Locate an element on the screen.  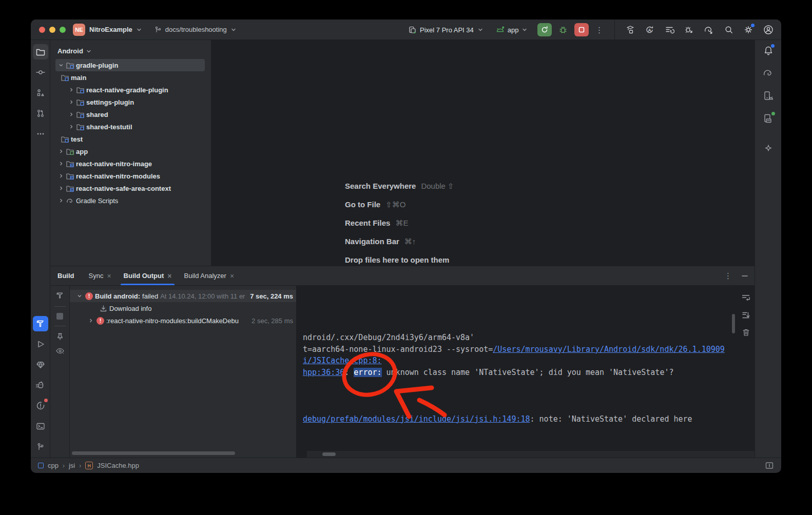
console-file-link: i/JSICache.cpp:8: is located at coordinates (342, 361).